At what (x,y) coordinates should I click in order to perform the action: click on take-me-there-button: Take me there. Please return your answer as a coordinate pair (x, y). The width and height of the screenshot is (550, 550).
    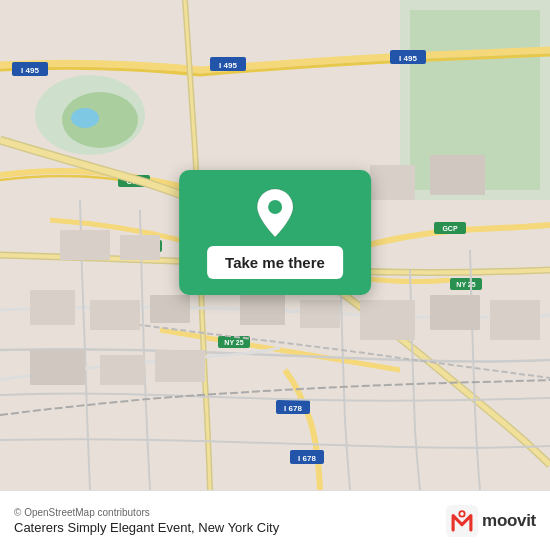
    Looking at the image, I should click on (275, 262).